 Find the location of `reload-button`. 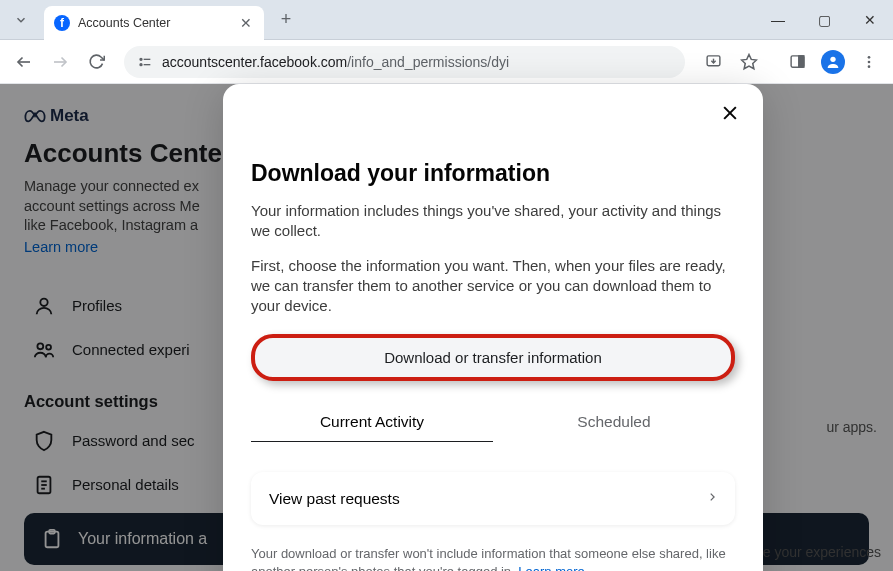

reload-button is located at coordinates (96, 62).